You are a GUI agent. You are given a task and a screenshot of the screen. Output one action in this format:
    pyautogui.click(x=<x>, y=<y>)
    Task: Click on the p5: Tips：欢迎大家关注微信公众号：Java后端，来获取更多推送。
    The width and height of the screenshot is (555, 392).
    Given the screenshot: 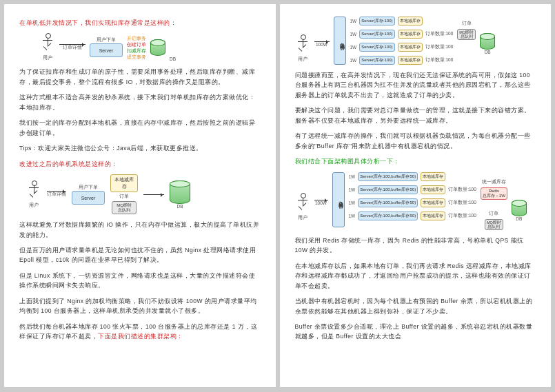 What is the action you would take?
    pyautogui.click(x=140, y=148)
    